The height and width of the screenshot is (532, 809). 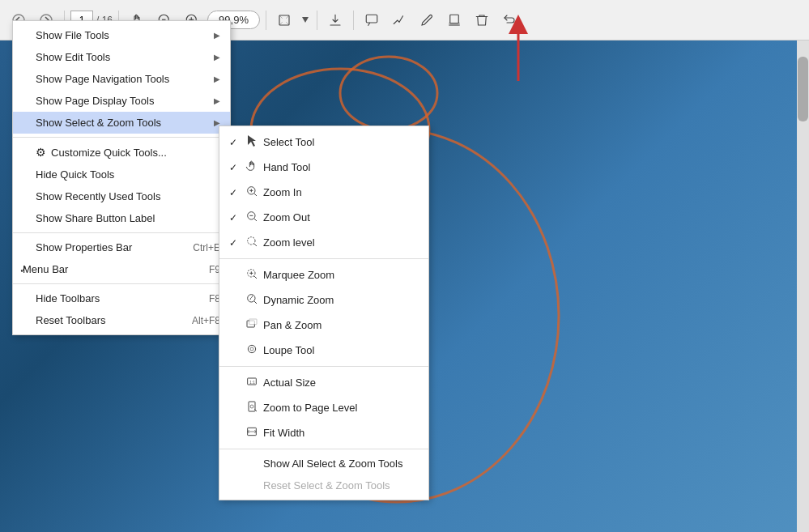 I want to click on select-tool-icon, so click(x=254, y=143).